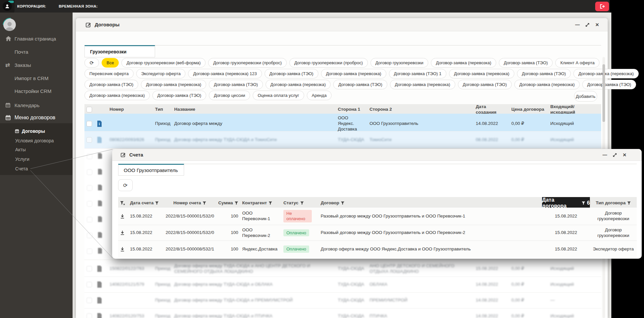 This screenshot has height=318, width=644. What do you see at coordinates (36, 159) in the screenshot?
I see `submenu-item-services: Услуги` at bounding box center [36, 159].